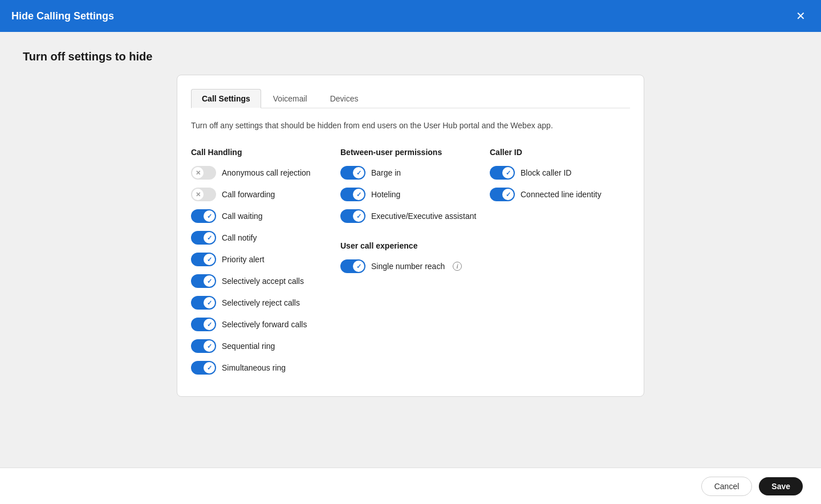  What do you see at coordinates (63, 16) in the screenshot?
I see `modal-title: Hide Calling Settings` at bounding box center [63, 16].